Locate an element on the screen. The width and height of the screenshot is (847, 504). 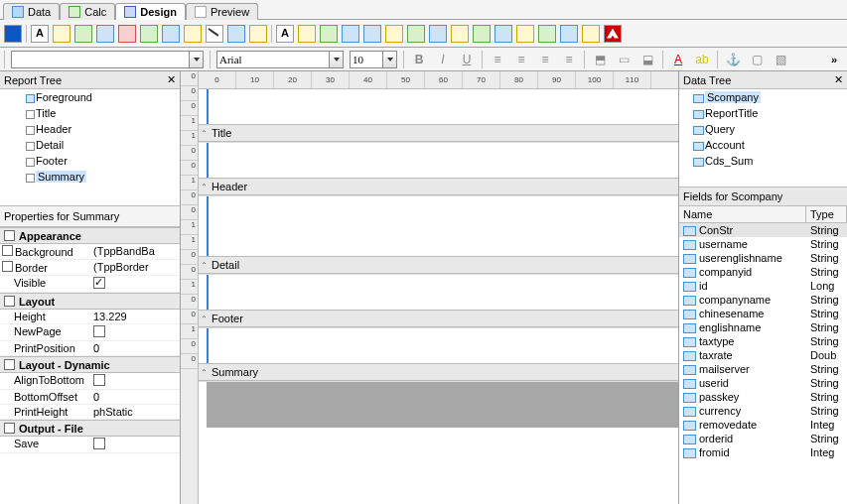
dbimage-tool is located at coordinates (372, 34).